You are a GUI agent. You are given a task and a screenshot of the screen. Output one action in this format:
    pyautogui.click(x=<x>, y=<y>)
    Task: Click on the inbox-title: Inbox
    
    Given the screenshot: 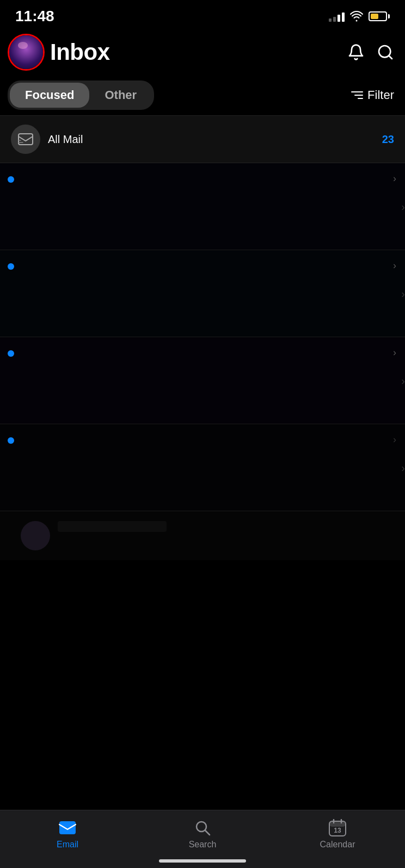 What is the action you would take?
    pyautogui.click(x=196, y=52)
    